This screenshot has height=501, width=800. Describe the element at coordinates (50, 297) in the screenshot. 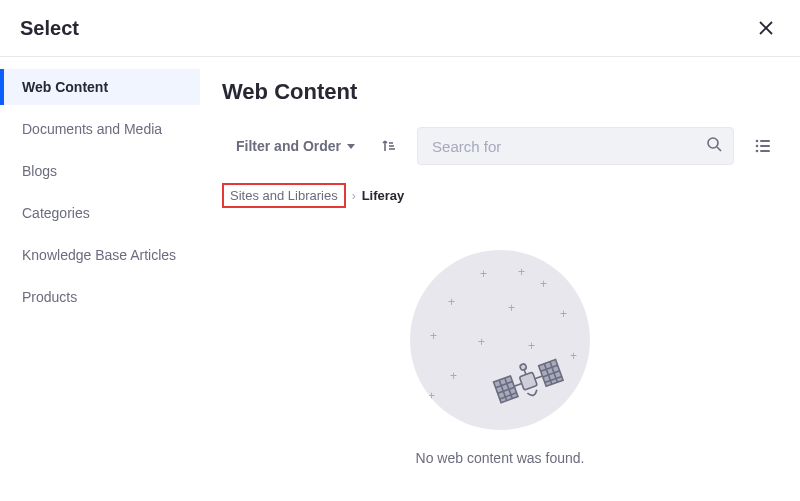

I see `sidebar-item-label: Products` at that location.